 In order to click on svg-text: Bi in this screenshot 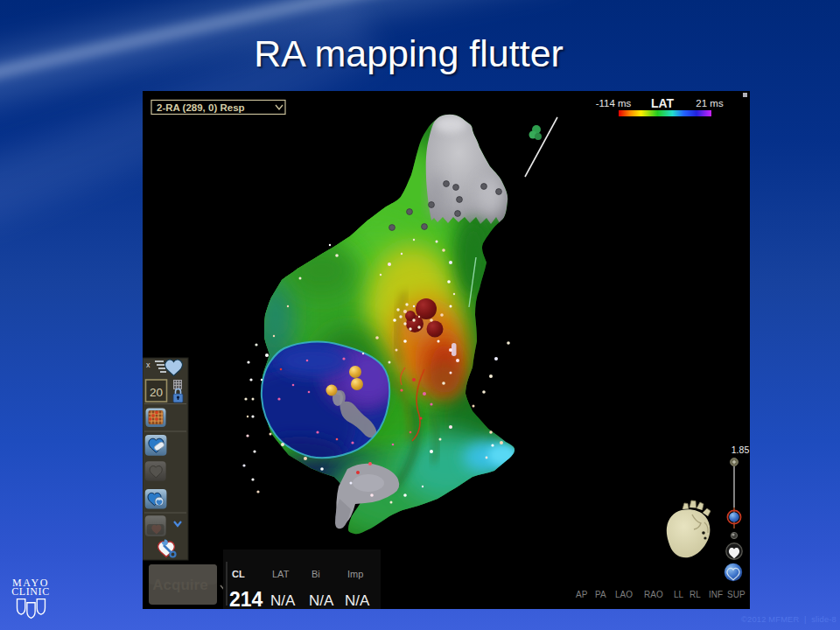, I will do `click(316, 574)`.